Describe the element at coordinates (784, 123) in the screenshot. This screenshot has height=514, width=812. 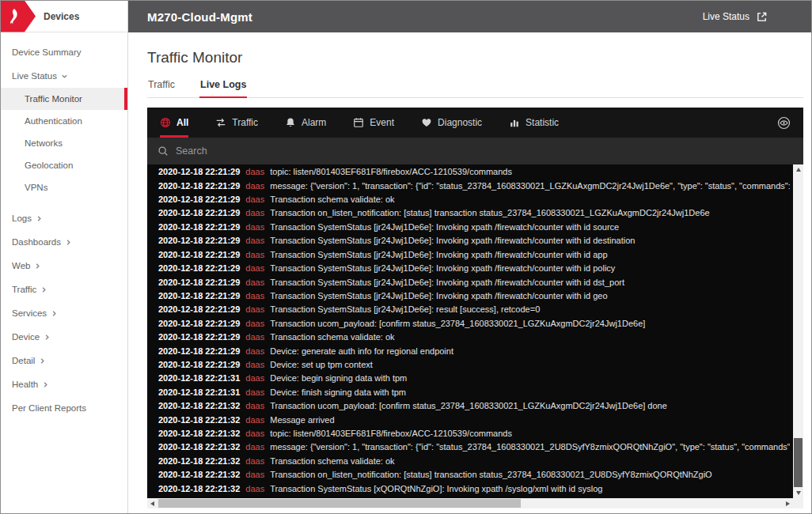
I see `live-view-toggle` at that location.